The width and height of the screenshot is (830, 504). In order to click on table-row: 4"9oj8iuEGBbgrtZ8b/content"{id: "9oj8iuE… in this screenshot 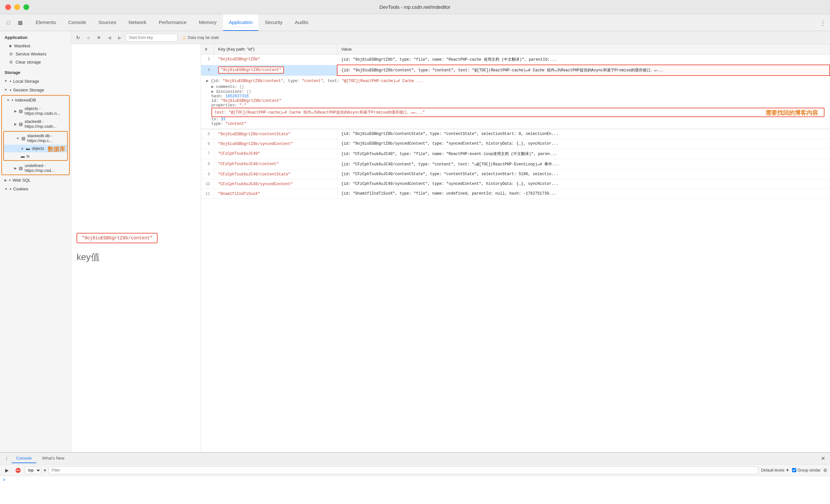, I will do `click(515, 70)`.